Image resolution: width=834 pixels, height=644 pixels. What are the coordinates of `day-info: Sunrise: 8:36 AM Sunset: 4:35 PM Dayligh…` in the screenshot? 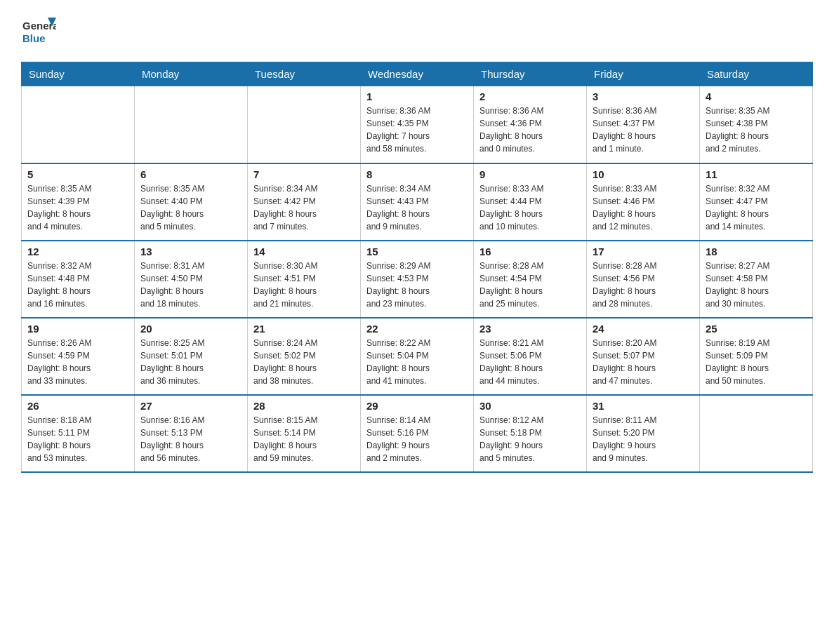 It's located at (417, 130).